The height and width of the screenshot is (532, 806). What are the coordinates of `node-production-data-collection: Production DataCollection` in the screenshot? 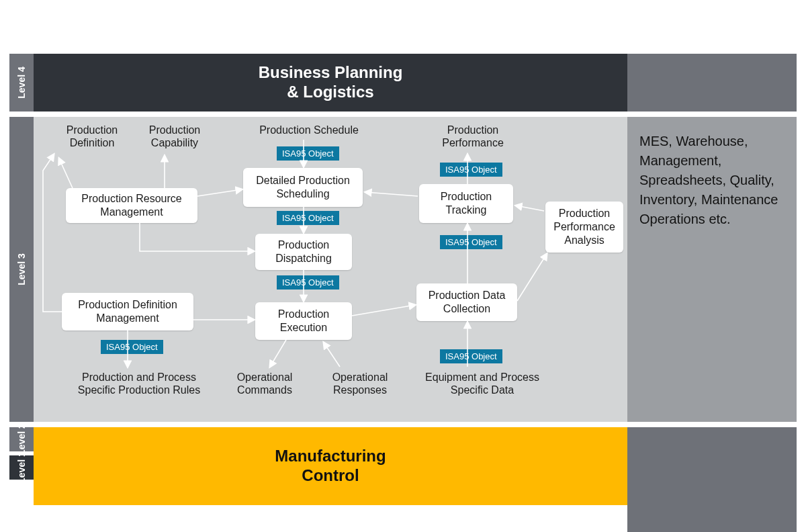 It's located at (467, 302).